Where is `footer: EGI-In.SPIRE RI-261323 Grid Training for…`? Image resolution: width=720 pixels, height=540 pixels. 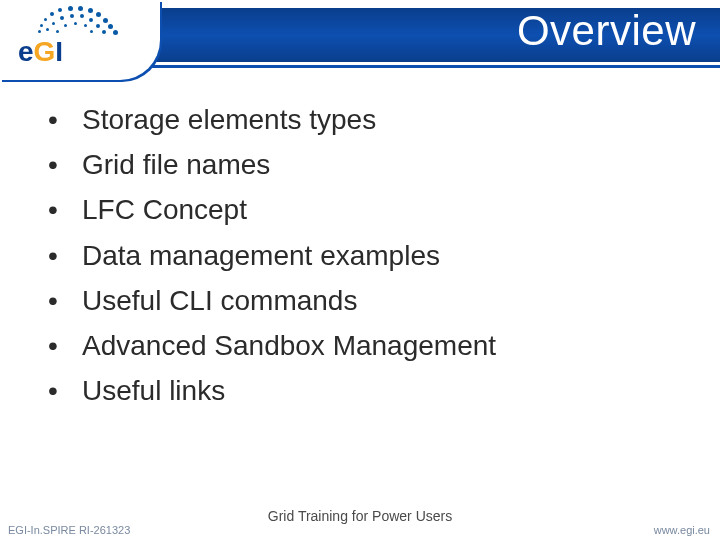
footer: EGI-In.SPIRE RI-261323 Grid Training for… is located at coordinates (360, 521).